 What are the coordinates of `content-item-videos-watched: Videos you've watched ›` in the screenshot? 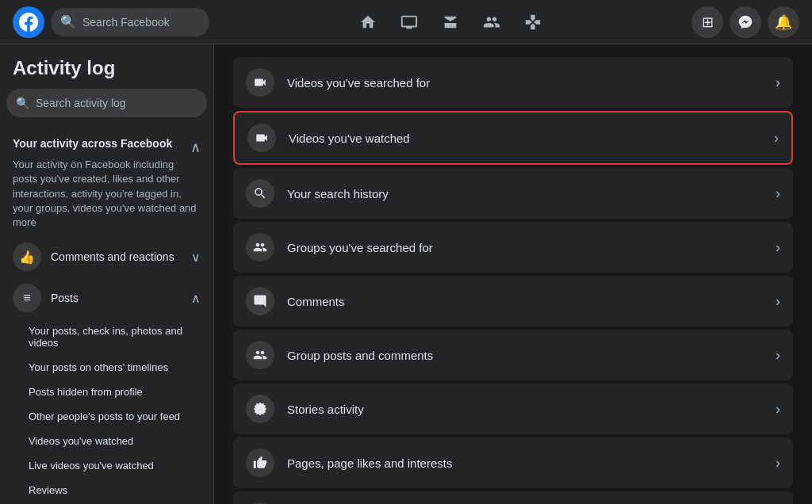 It's located at (513, 138).